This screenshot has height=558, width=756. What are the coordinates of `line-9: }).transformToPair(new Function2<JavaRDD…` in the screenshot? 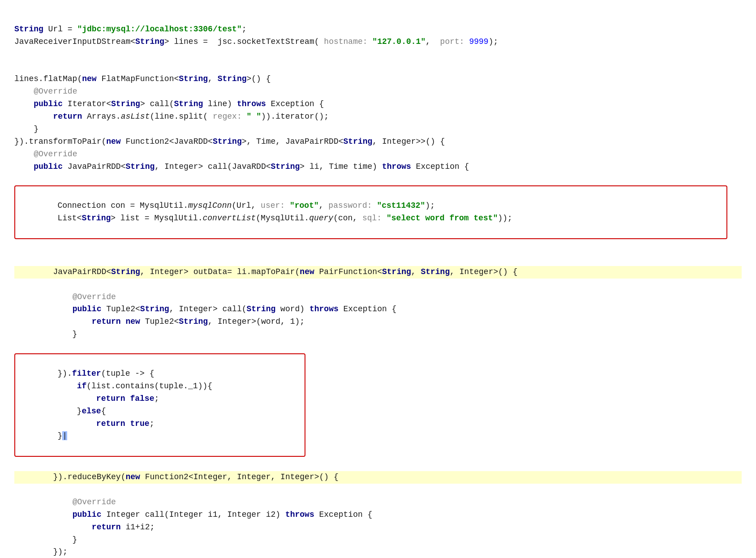 It's located at (229, 142).